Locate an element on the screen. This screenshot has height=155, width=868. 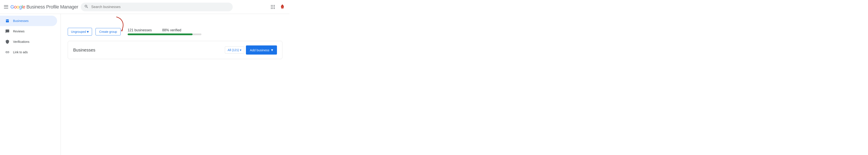
businesses-actions: All (121) ▾ Add business ▾ is located at coordinates (251, 50).